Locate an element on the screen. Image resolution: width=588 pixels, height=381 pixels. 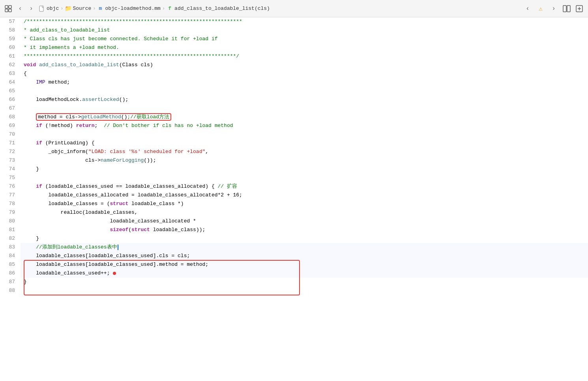
line-number: 70 is located at coordinates (10, 134).